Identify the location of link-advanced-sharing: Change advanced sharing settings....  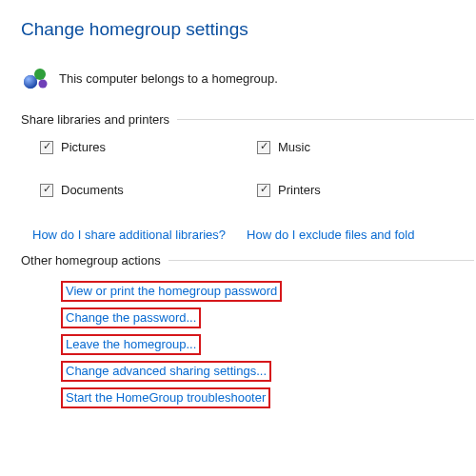
(166, 371).